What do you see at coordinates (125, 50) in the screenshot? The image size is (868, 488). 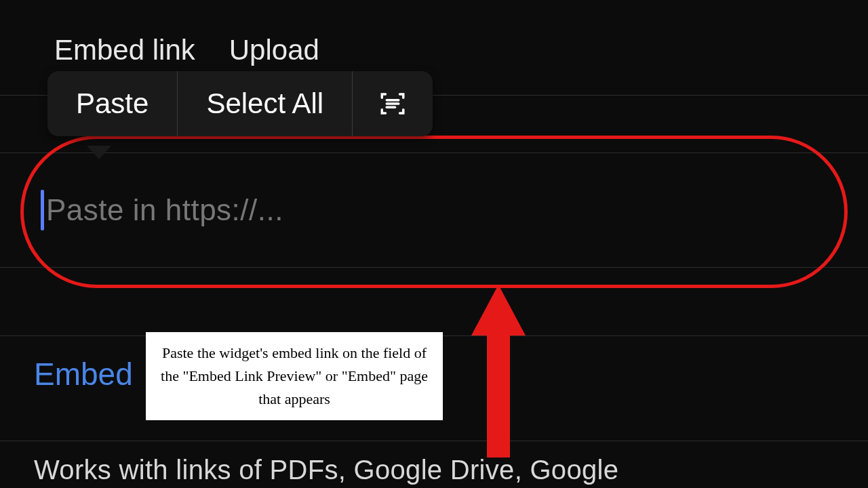 I see `tab-embed-link: Embed link` at bounding box center [125, 50].